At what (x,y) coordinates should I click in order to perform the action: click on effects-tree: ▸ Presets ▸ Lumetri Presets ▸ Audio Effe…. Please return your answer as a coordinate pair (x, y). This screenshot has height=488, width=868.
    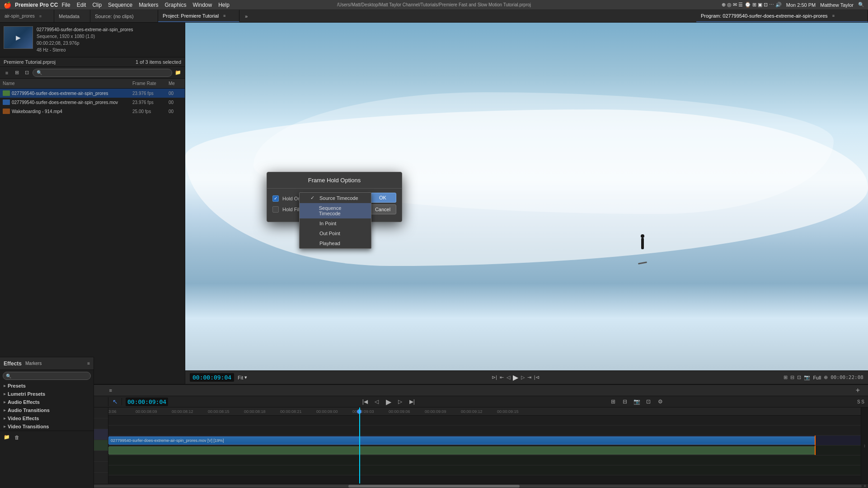
    Looking at the image, I should click on (47, 406).